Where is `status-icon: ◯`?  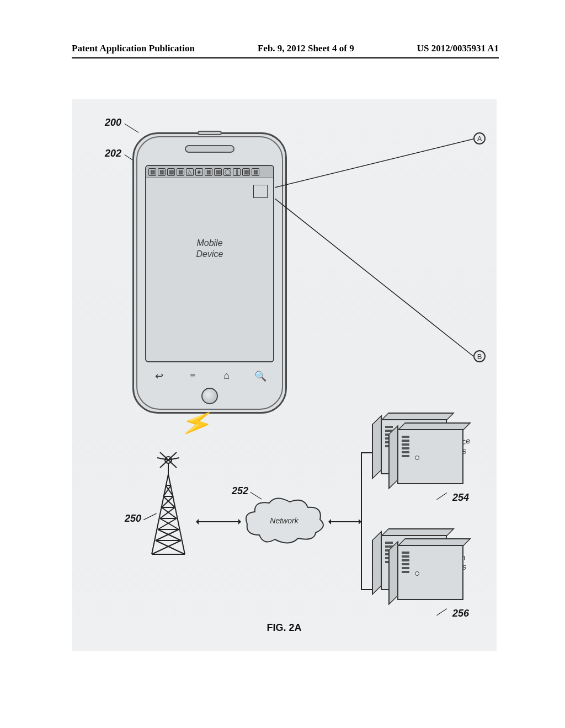 status-icon: ◯ is located at coordinates (227, 172).